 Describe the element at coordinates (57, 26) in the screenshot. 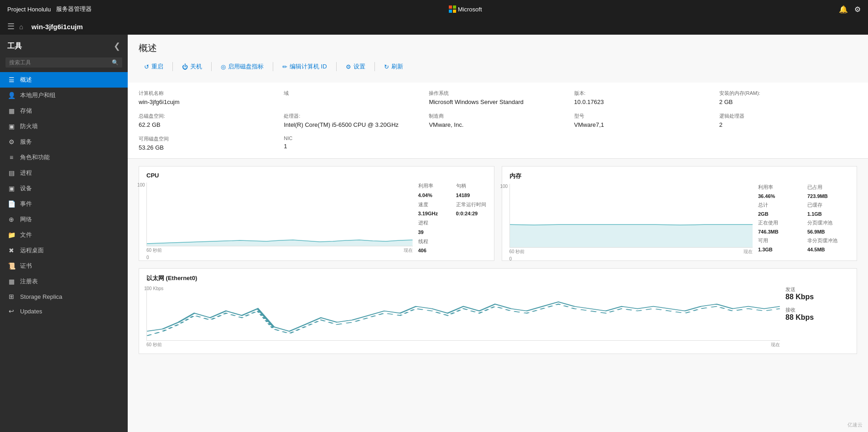

I see `server-title: win-3jfg6i1cujm` at that location.